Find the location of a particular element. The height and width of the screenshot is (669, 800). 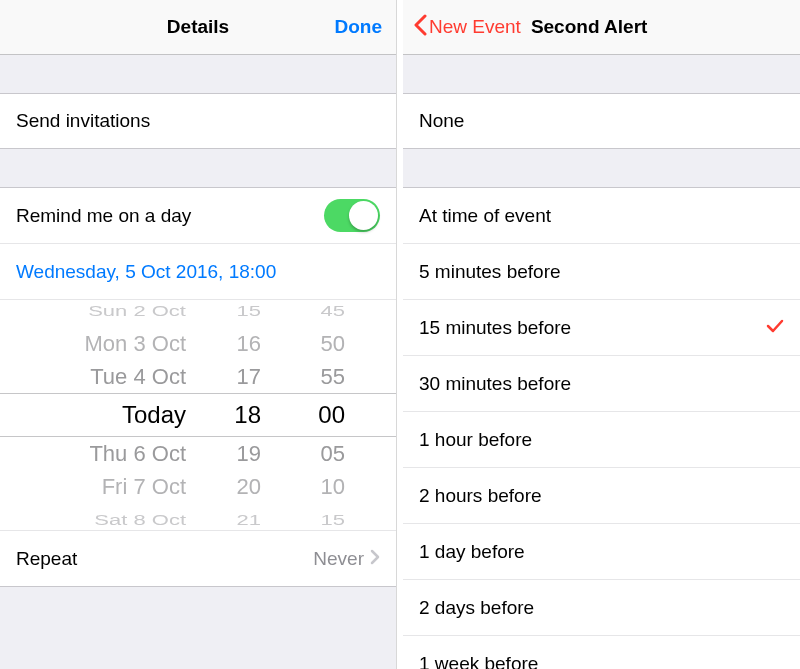

picker-hour-selected: 18 is located at coordinates (248, 415).